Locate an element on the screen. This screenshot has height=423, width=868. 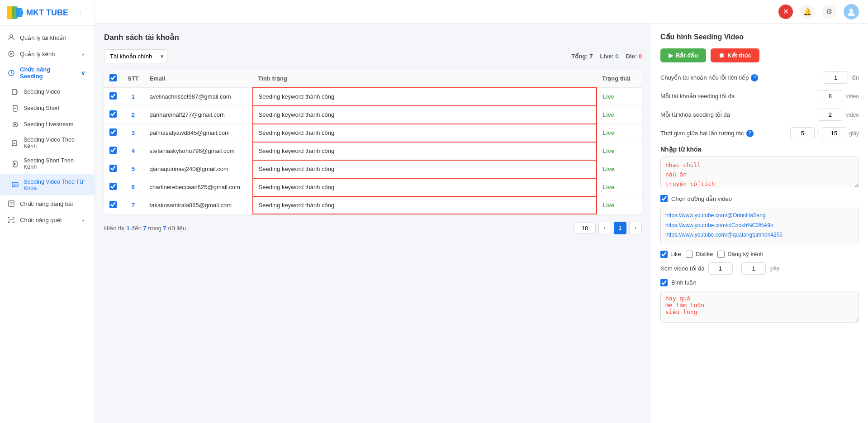
config-moi-tai-khoan-label: Mỗi tài khoản seeding tối đa is located at coordinates (737, 96).